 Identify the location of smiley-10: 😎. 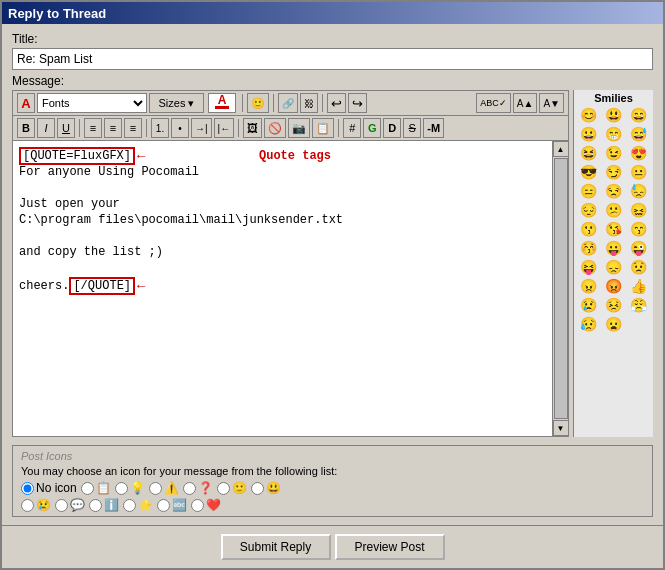
(588, 172).